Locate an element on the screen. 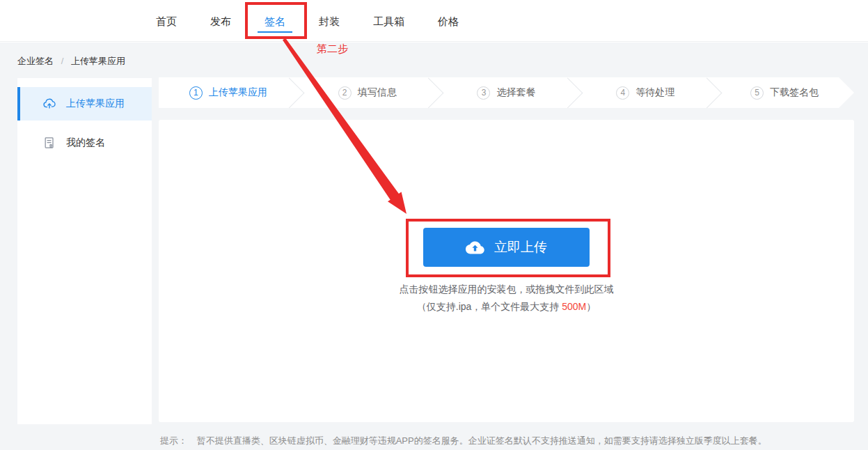 This screenshot has height=450, width=868. step-3-choose-plan: 3 选择套餐 is located at coordinates (507, 93).